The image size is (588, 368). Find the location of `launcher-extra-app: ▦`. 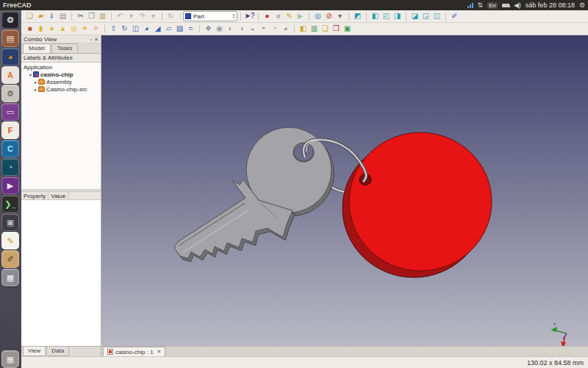

launcher-extra-app: ▦ is located at coordinates (10, 277).